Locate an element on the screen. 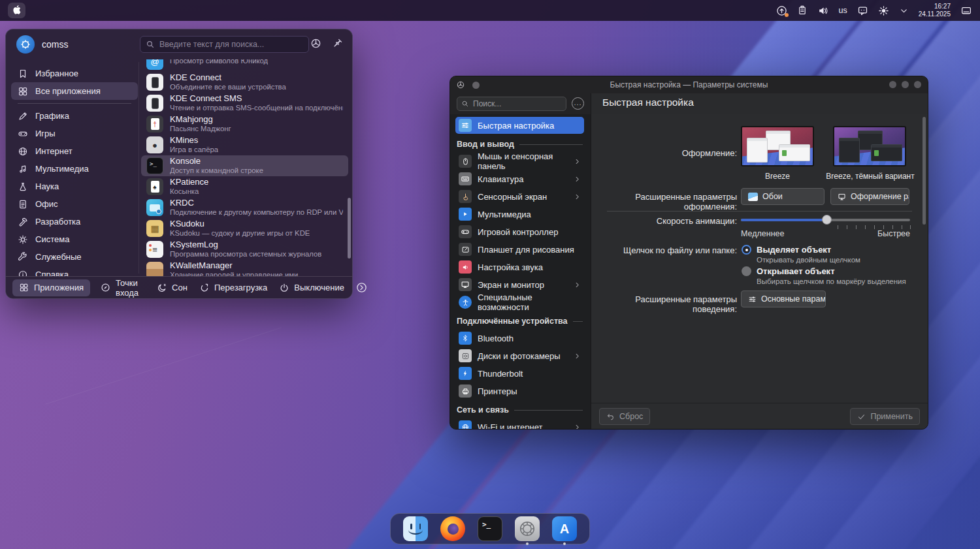 The height and width of the screenshot is (549, 980). sidebar-item-touchscreen: Сенсорный экран is located at coordinates (520, 196).